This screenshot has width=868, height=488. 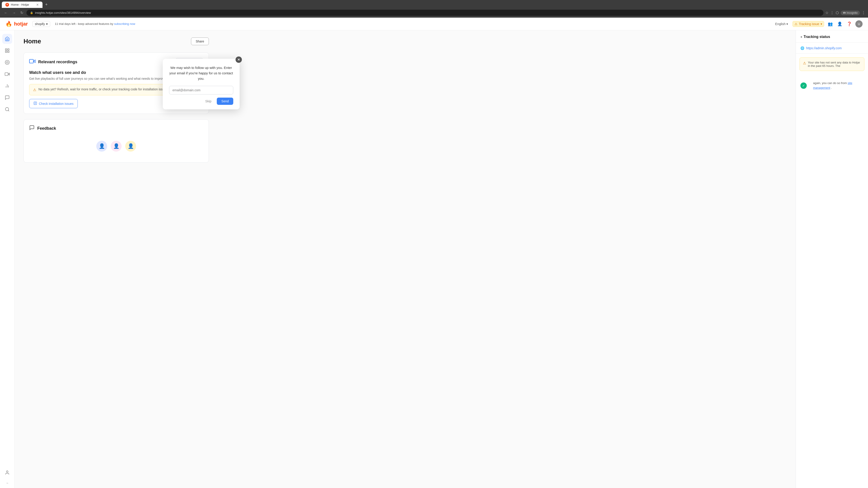 What do you see at coordinates (787, 24) in the screenshot?
I see `lang-chevron-icon: ▾` at bounding box center [787, 24].